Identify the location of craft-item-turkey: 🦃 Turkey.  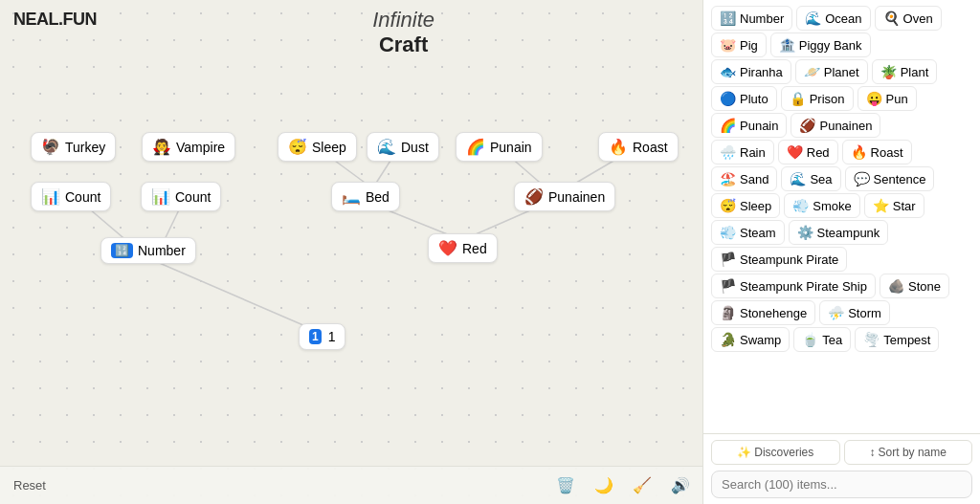
(73, 147).